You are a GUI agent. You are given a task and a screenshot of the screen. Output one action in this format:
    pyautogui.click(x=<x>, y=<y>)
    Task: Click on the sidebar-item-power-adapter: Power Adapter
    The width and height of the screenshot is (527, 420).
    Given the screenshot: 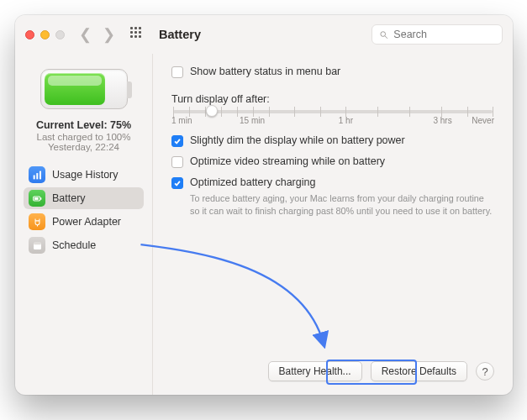 What is the action you would take?
    pyautogui.click(x=84, y=222)
    